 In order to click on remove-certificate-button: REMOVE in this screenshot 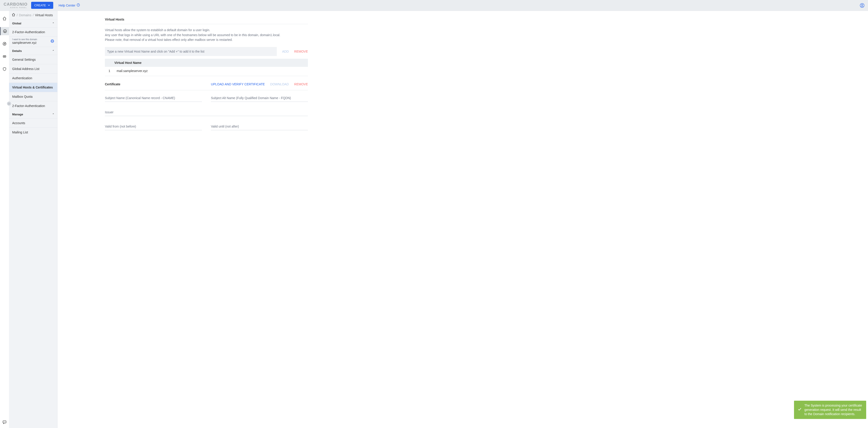, I will do `click(301, 84)`.